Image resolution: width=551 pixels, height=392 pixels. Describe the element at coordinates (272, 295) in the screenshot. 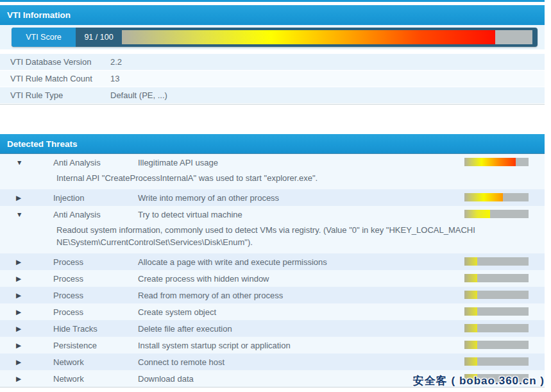

I see `threat-row: ▶ Process Read from memory of an other p…` at that location.